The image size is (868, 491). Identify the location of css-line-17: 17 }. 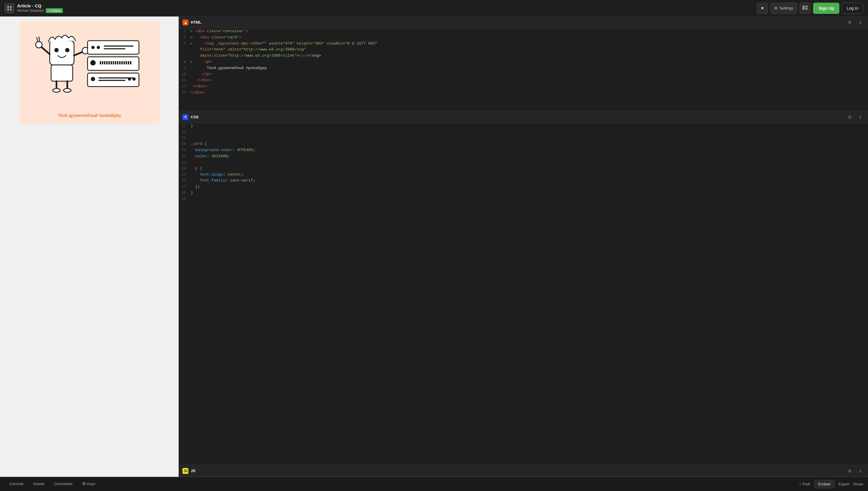
(524, 126).